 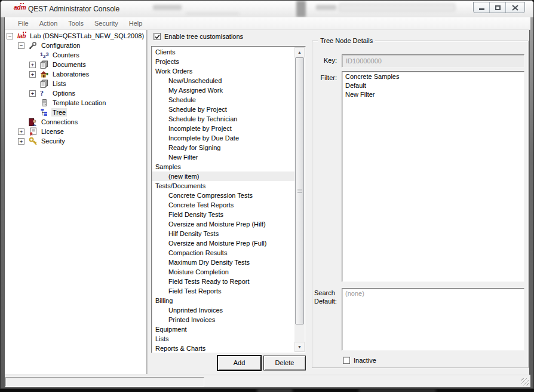 What do you see at coordinates (223, 301) in the screenshot?
I see `list-item: Billing` at bounding box center [223, 301].